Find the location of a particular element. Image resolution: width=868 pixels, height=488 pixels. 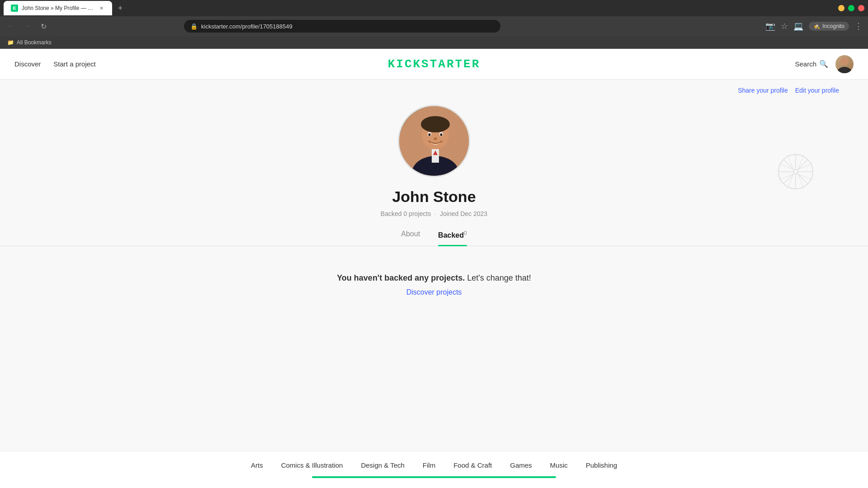

nav-right: Search 🔍 is located at coordinates (824, 64).